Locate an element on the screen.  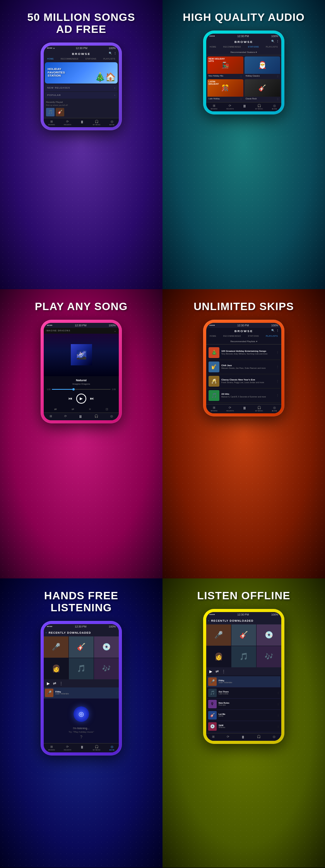
bottom-play-3: ⏸ is located at coordinates (80, 417).